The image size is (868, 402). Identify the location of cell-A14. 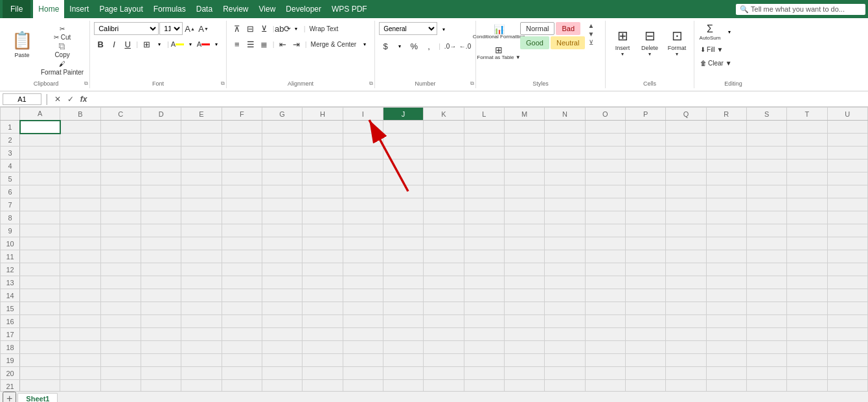
(40, 296).